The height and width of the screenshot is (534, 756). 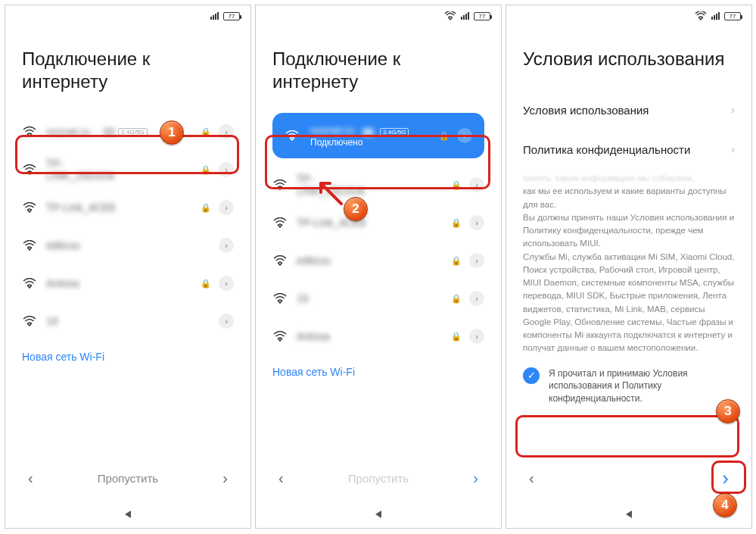 What do you see at coordinates (378, 223) in the screenshot?
I see `wifi-network-row: TP-Link_4CE8 🔒›` at bounding box center [378, 223].